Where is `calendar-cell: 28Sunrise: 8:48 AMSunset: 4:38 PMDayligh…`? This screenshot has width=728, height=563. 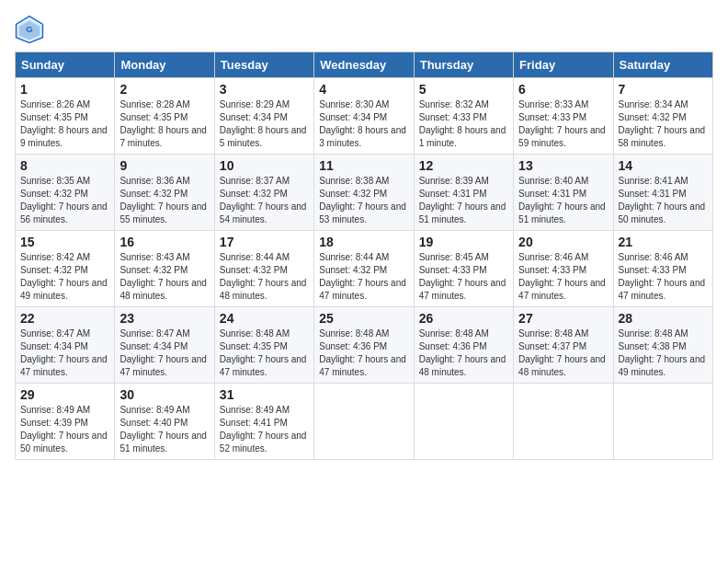
calendar-cell: 28Sunrise: 8:48 AMSunset: 4:38 PMDayligh… is located at coordinates (663, 346).